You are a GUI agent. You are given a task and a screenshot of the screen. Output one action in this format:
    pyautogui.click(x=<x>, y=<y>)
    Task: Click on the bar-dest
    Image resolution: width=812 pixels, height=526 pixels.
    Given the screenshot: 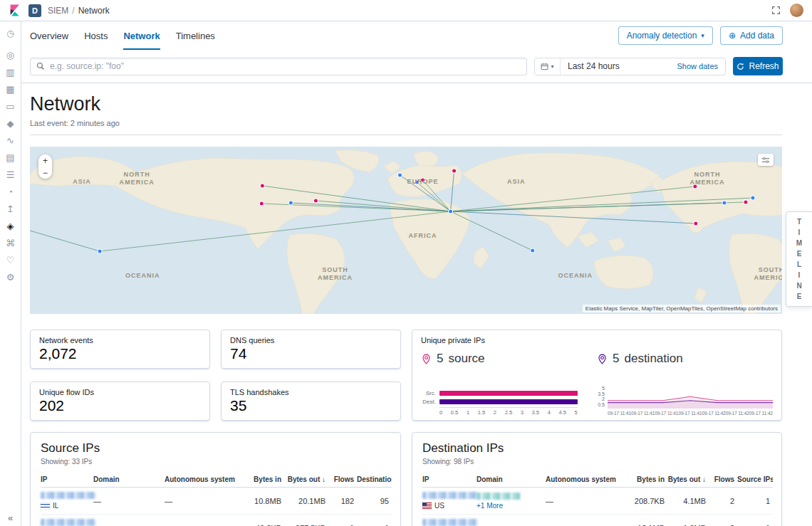 What is the action you would take?
    pyautogui.click(x=509, y=401)
    